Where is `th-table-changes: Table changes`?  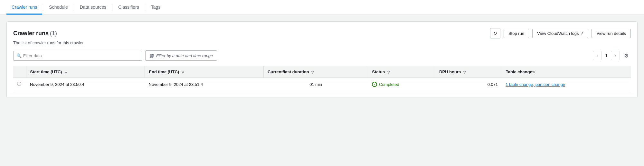 th-table-changes: Table changes is located at coordinates (566, 72).